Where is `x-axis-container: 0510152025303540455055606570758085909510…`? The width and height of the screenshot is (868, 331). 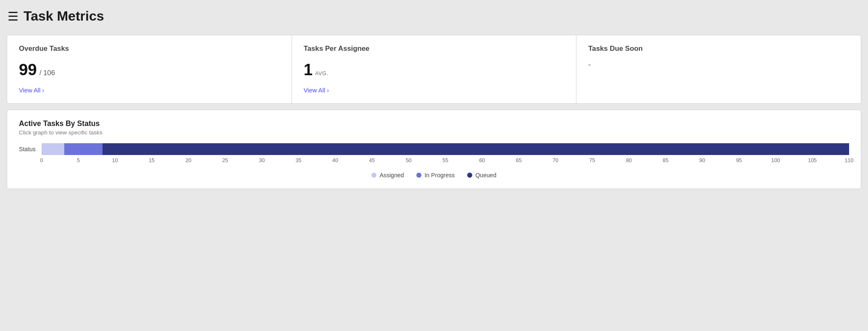 x-axis-container: 0510152025303540455055606570758085909510… is located at coordinates (445, 162).